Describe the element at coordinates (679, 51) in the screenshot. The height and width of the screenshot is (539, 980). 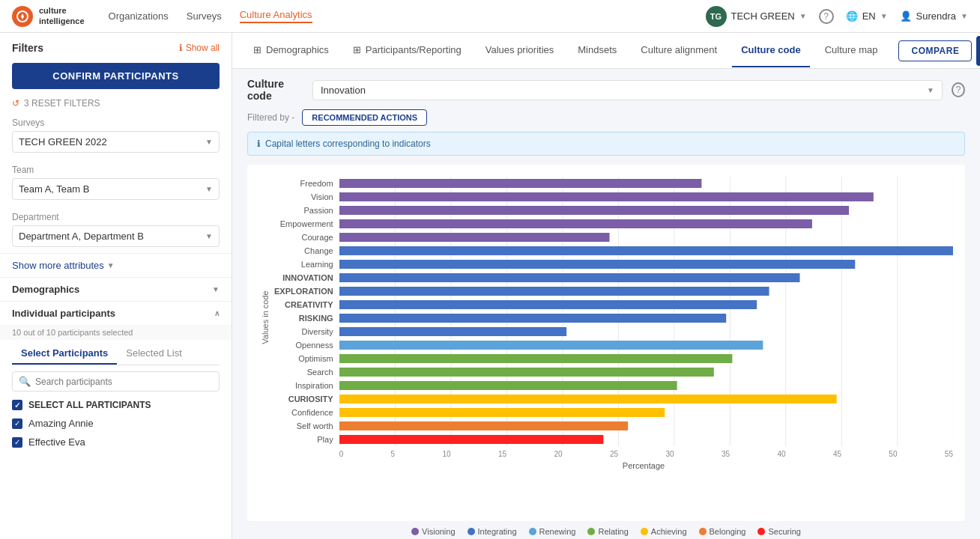
I see `tab-culture-alignment: Culture alignment` at that location.